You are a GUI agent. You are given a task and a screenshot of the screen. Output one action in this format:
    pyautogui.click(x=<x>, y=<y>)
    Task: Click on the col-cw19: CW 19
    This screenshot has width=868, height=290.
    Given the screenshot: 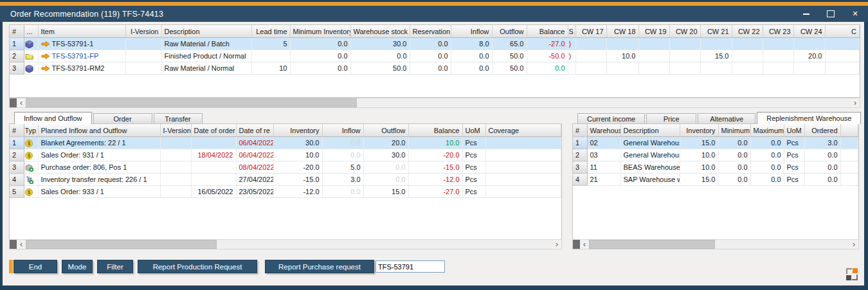 What is the action you would take?
    pyautogui.click(x=654, y=32)
    